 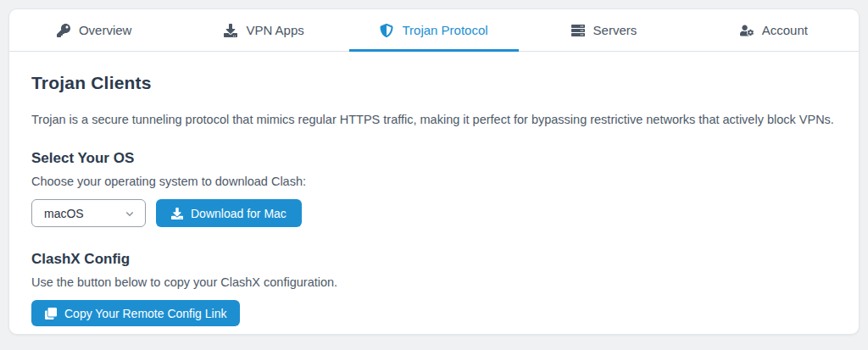 What do you see at coordinates (774, 31) in the screenshot?
I see `tab-account: Account` at bounding box center [774, 31].